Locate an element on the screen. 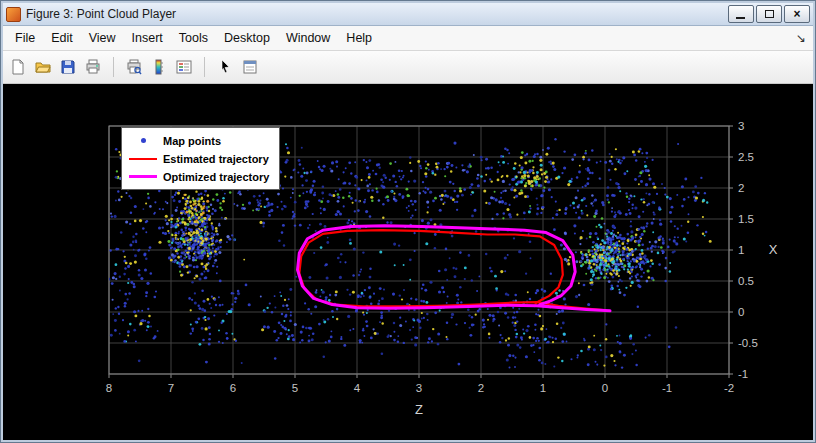  print-preview-icon is located at coordinates (134, 67).